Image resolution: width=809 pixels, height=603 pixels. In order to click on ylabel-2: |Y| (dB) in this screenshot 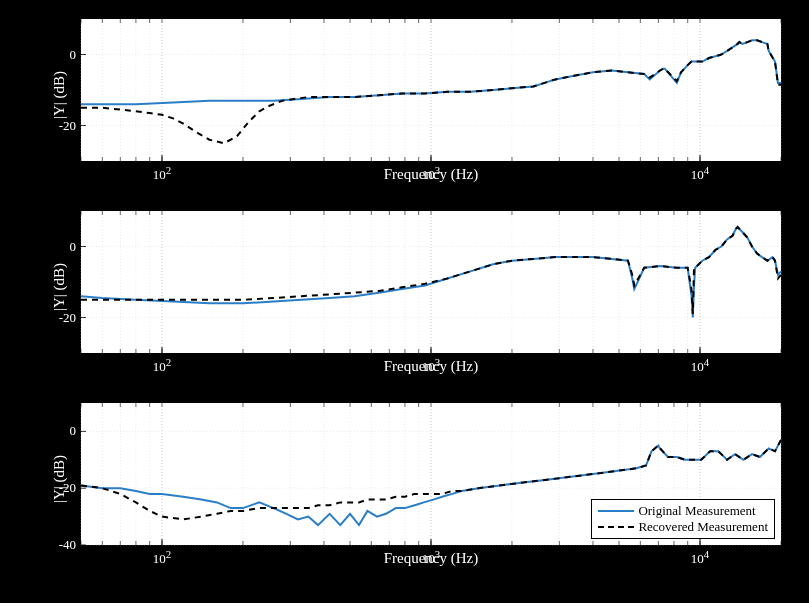, I will do `click(60, 287)`.